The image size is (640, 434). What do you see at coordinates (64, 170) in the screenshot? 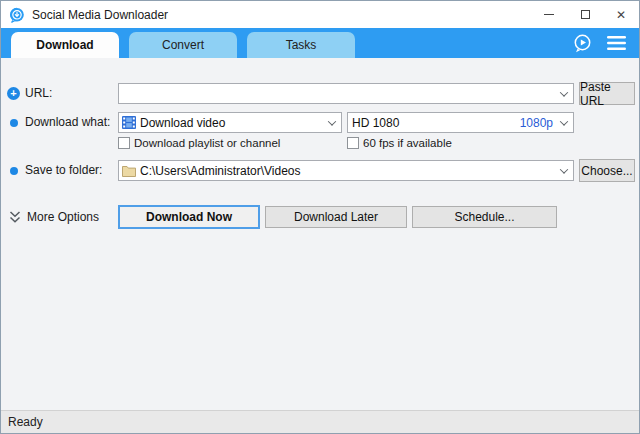
I see `save-folder-label: Save to folder:` at bounding box center [64, 170].